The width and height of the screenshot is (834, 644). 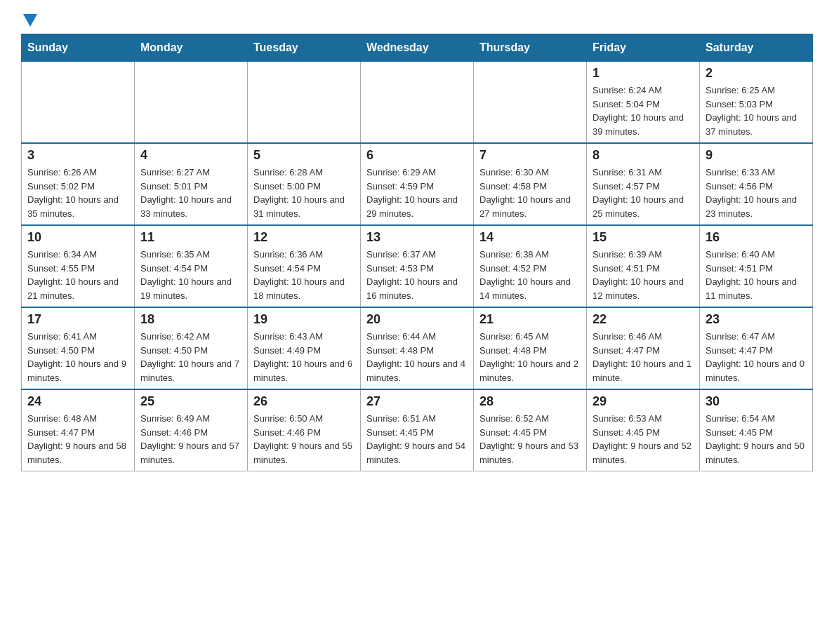 What do you see at coordinates (417, 20) in the screenshot?
I see `page-header` at bounding box center [417, 20].